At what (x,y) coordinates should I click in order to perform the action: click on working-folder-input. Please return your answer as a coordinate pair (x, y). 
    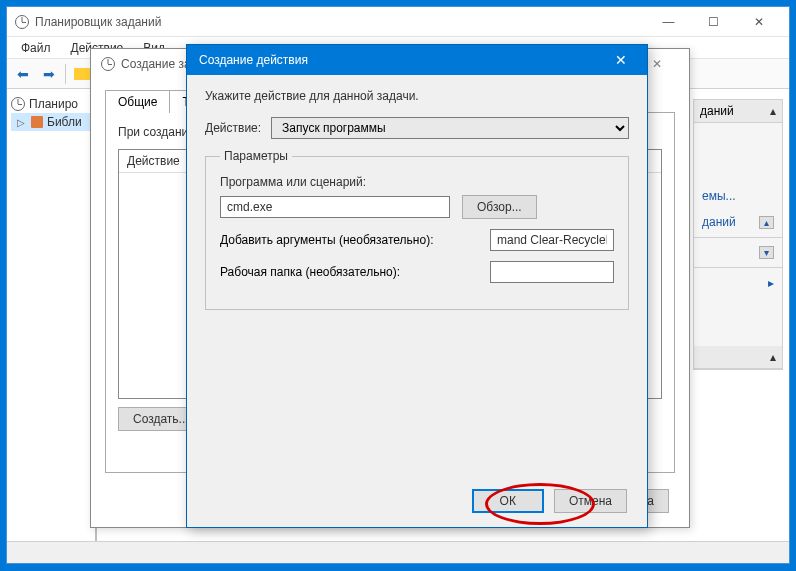
    Looking at the image, I should click on (552, 272).